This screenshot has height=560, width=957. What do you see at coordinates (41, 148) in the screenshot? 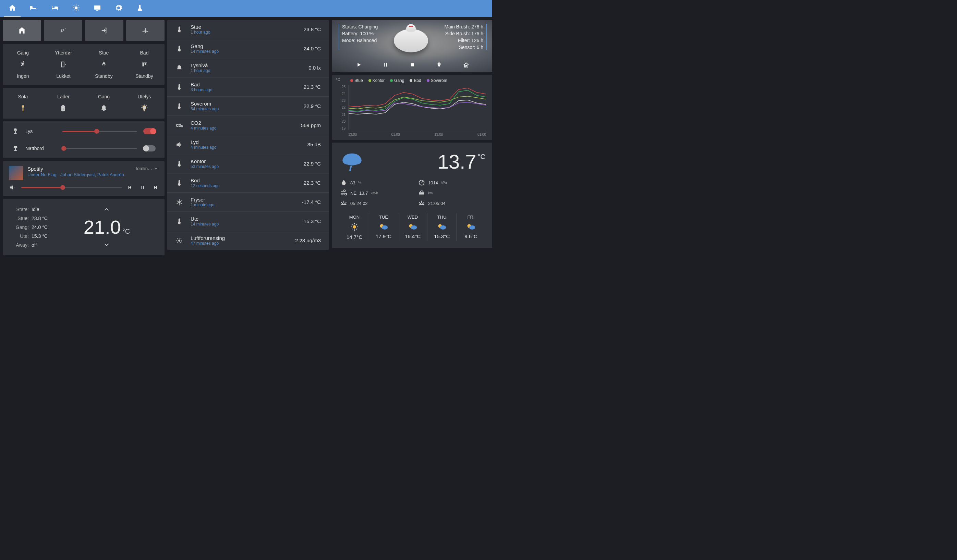
I see `light-nattbord-label: Nattbord` at bounding box center [41, 148].